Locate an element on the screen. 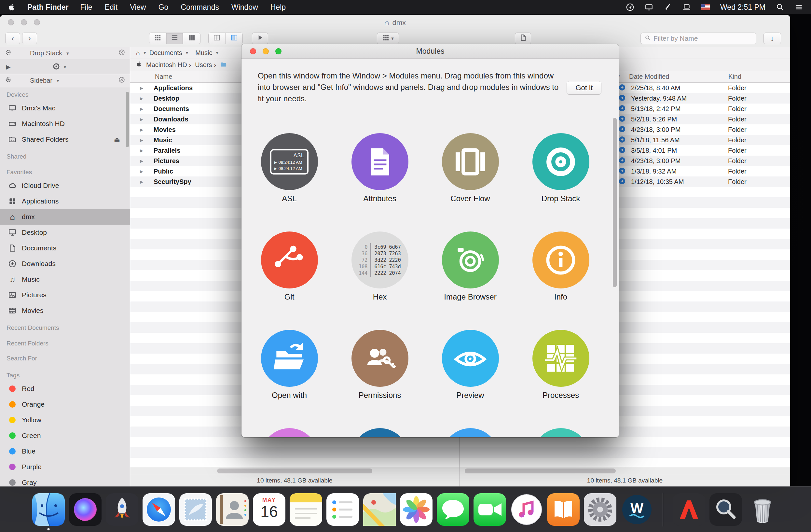 Image resolution: width=811 pixels, height=532 pixels. got-it-button: Got it is located at coordinates (584, 88).